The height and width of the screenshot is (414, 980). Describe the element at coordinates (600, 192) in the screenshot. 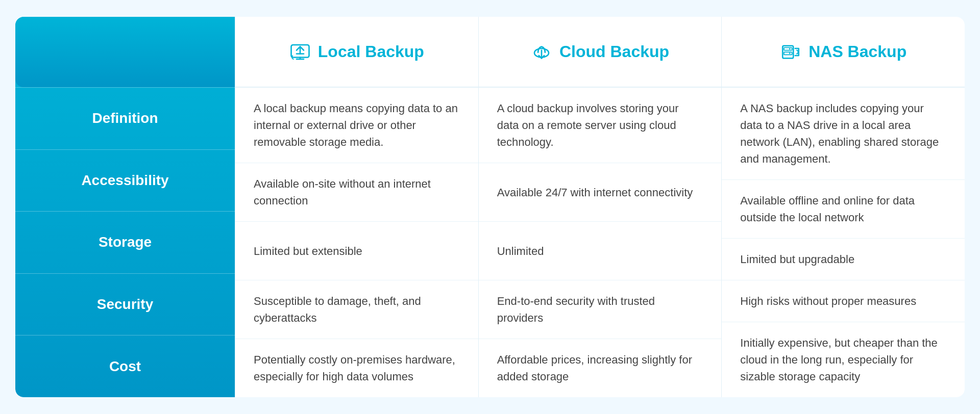

I see `cloud-accessibility-cell: Available 24/7 with internet connectivit…` at that location.